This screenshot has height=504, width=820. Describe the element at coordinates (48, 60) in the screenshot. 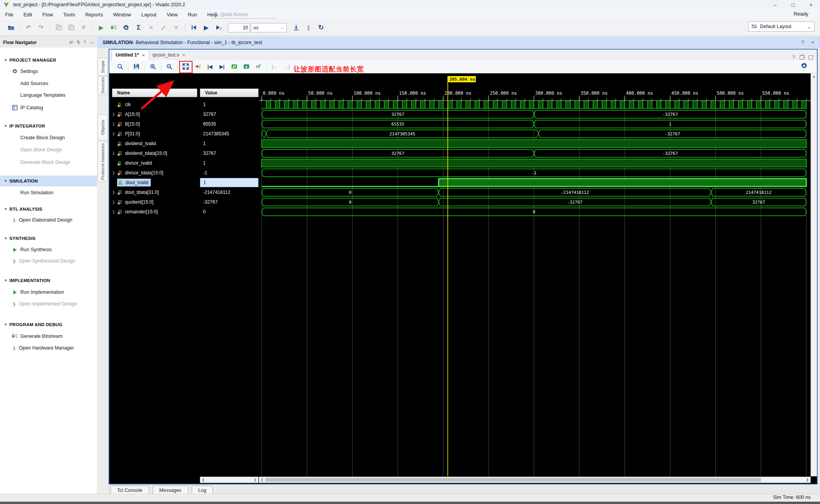

I see `flow-section-project-manager: ▼PROJECT MANAGER` at that location.